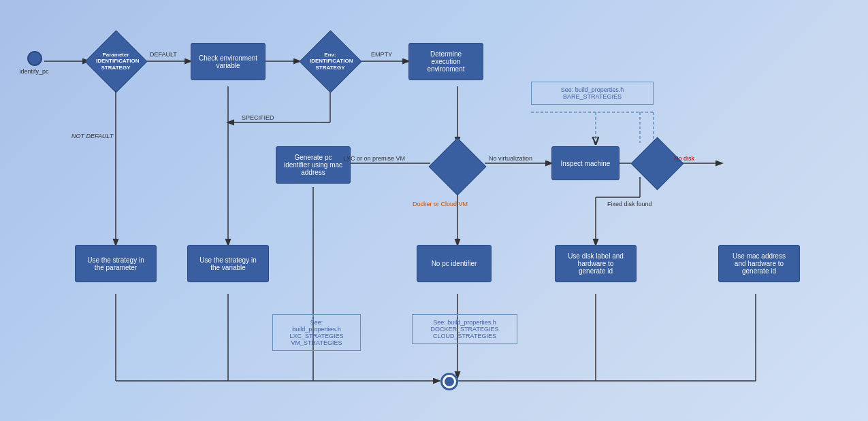 This screenshot has height=421, width=868. What do you see at coordinates (684, 158) in the screenshot?
I see `label-no-disk: No disk` at bounding box center [684, 158].